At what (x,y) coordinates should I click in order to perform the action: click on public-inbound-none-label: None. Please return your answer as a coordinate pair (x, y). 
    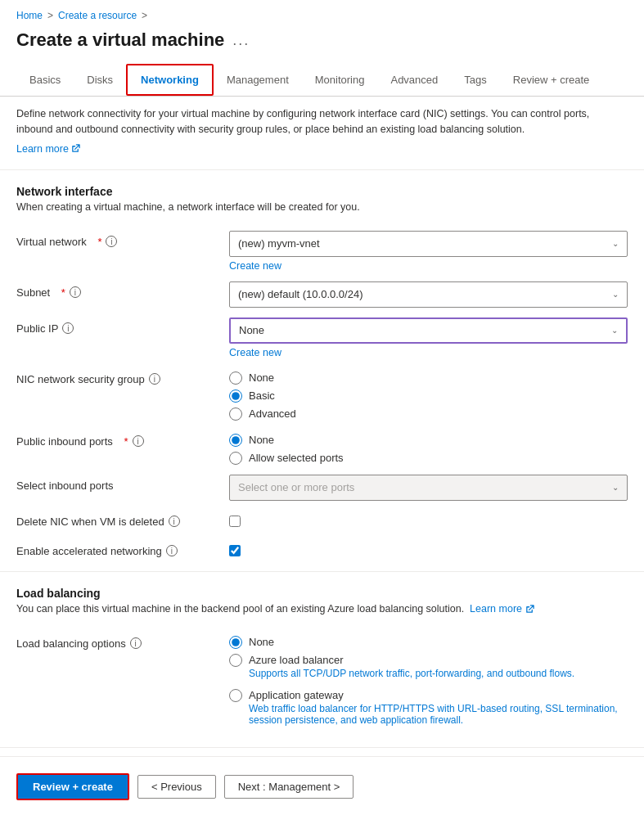
    Looking at the image, I should click on (262, 440).